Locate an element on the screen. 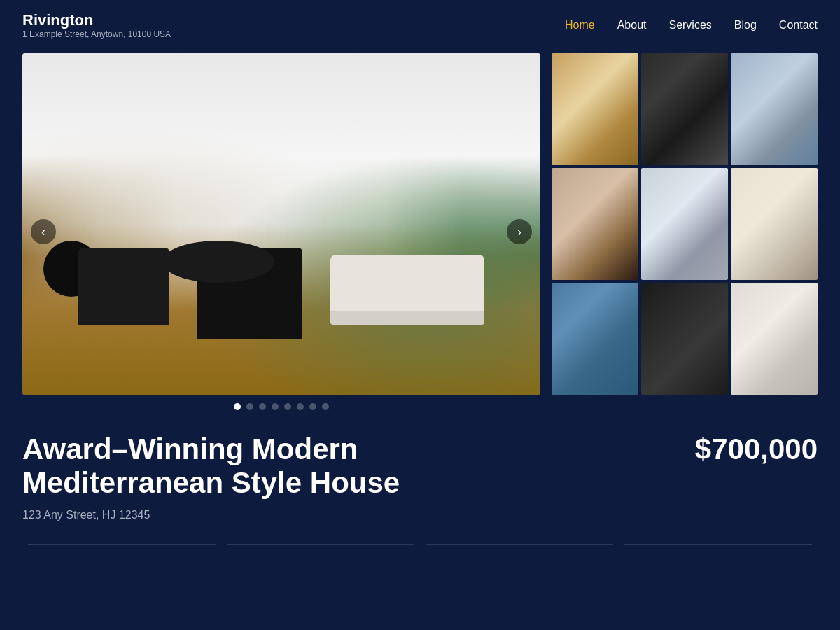 This screenshot has width=840, height=630. nav-home: Home is located at coordinates (580, 25).